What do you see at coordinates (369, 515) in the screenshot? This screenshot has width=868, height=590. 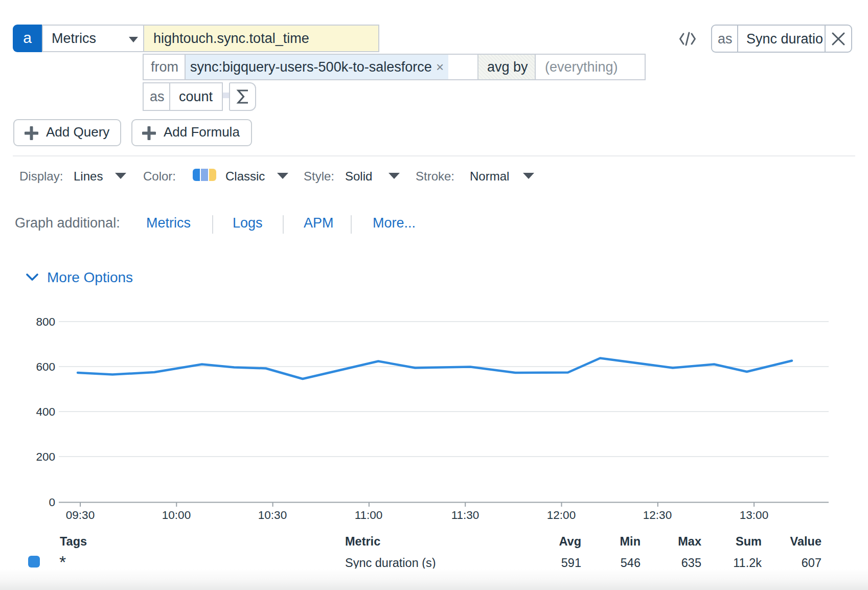 I see `svg-text: 11:00` at bounding box center [369, 515].